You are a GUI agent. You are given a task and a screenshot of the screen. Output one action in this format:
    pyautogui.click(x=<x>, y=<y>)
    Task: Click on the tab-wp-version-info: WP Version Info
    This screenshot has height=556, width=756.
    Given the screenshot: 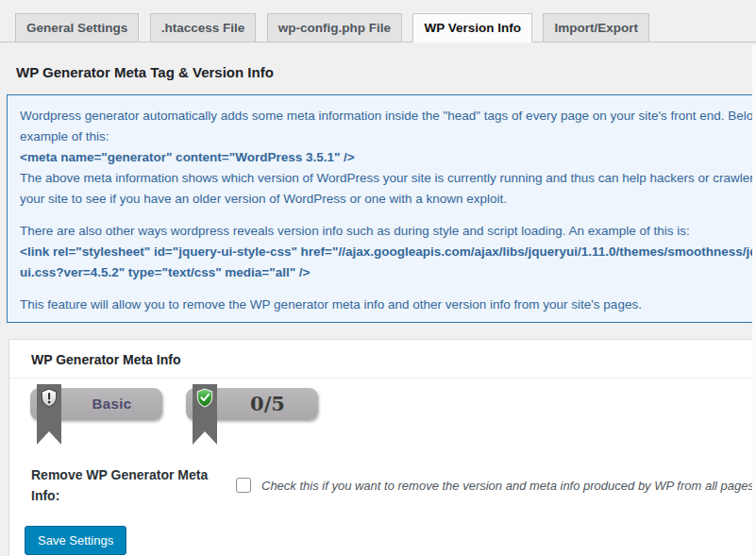 What is the action you would take?
    pyautogui.click(x=472, y=28)
    